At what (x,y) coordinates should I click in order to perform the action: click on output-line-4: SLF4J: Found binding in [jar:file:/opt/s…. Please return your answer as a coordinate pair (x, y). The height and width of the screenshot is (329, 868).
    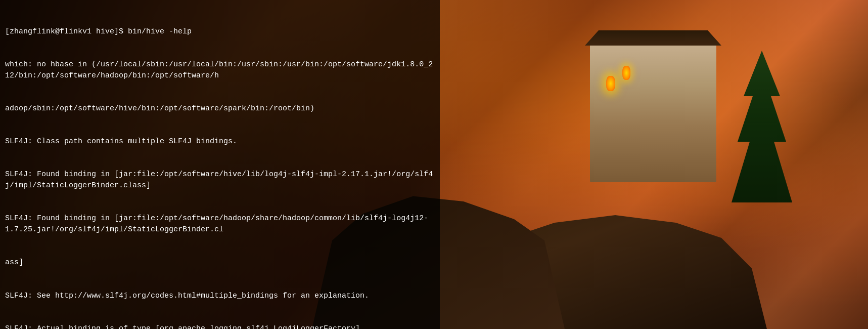
    Looking at the image, I should click on (220, 180).